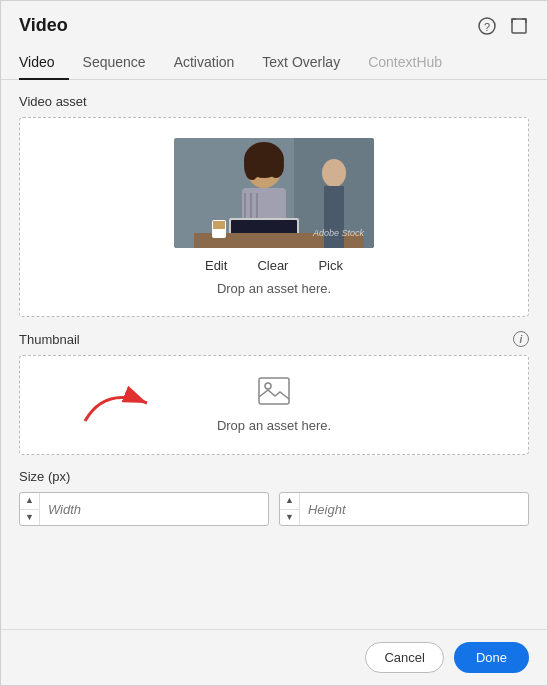 Image resolution: width=548 pixels, height=686 pixels. Describe the element at coordinates (274, 193) in the screenshot. I see `video-thumbnail: Adobe Stock` at that location.